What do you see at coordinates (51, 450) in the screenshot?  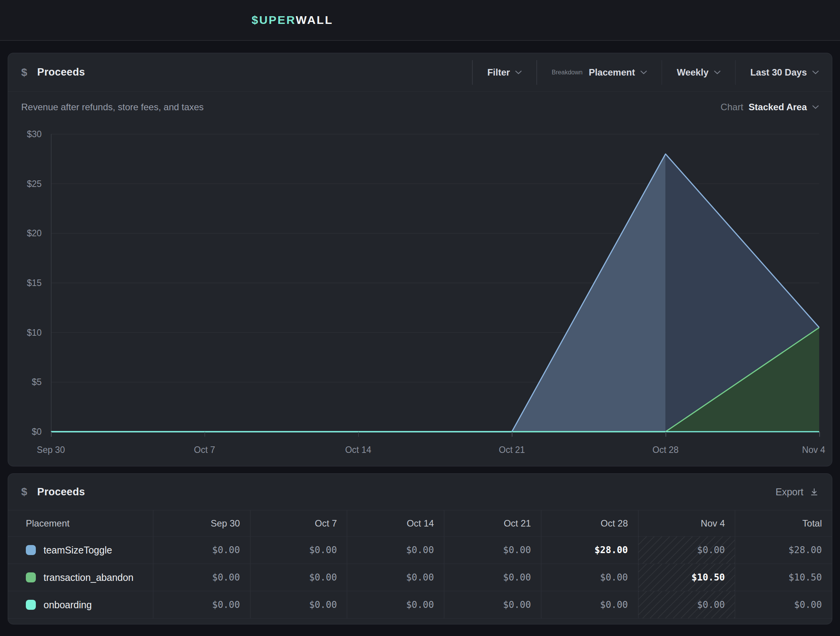 I see `x-axis-label: Sep 30` at bounding box center [51, 450].